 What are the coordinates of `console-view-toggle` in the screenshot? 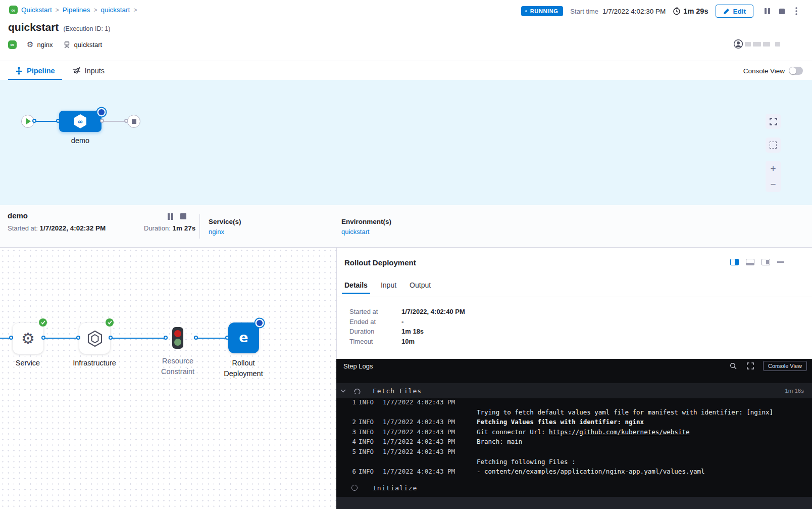 It's located at (796, 71).